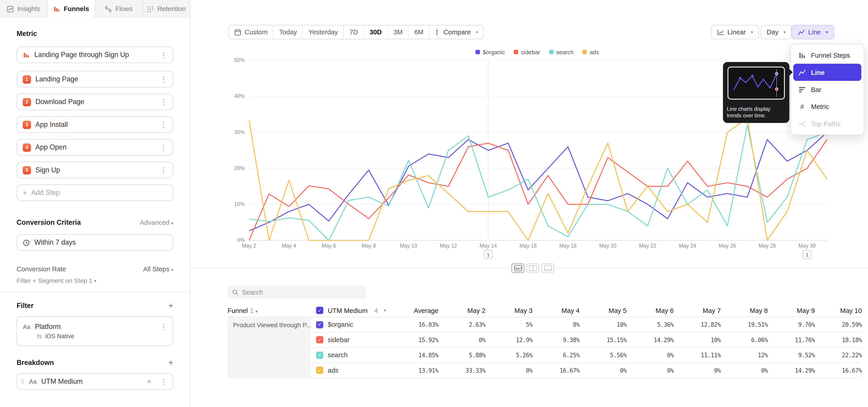 The width and height of the screenshot is (868, 407). Describe the element at coordinates (24, 9) in the screenshot. I see `tab-insights: Insights` at that location.